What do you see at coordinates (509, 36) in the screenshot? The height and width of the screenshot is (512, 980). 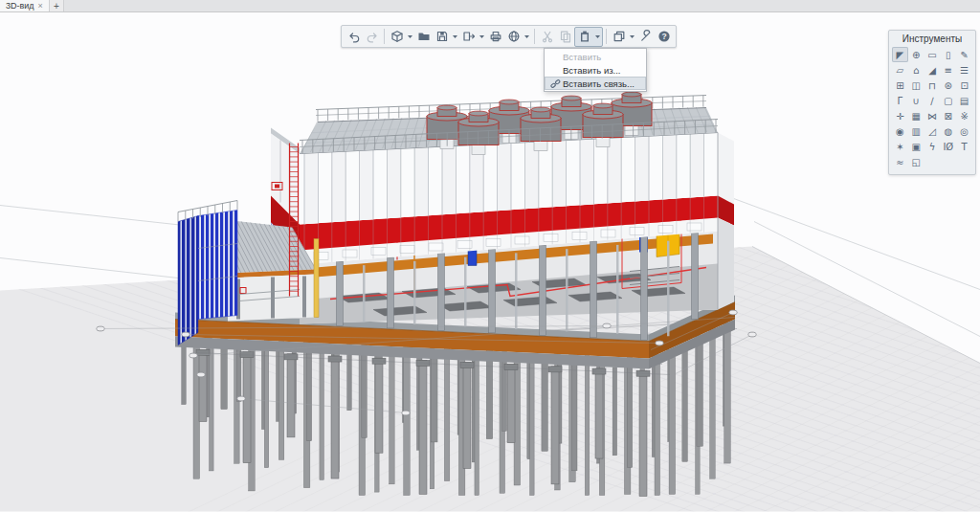 I see `main-toolbar: ?` at bounding box center [509, 36].